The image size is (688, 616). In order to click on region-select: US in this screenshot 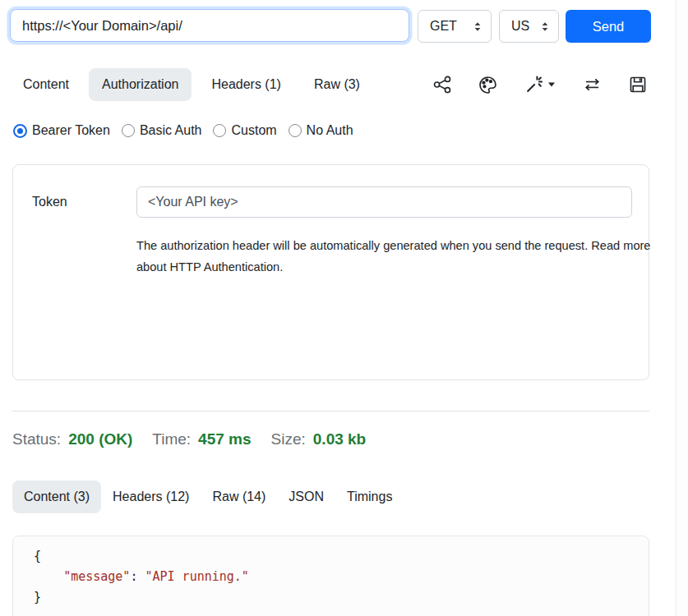, I will do `click(529, 26)`.